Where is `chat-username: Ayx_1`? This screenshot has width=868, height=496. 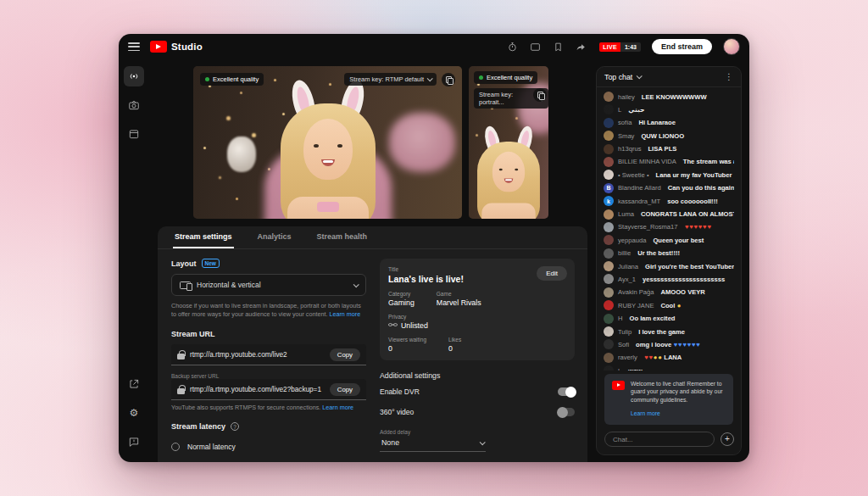 chat-username: Ayx_1 is located at coordinates (627, 280).